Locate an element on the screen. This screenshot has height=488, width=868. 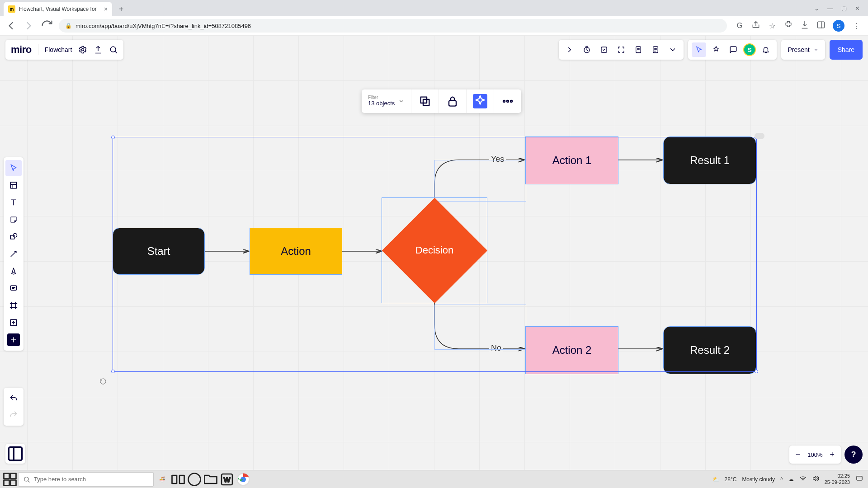
selection-link-pill is located at coordinates (760, 136).